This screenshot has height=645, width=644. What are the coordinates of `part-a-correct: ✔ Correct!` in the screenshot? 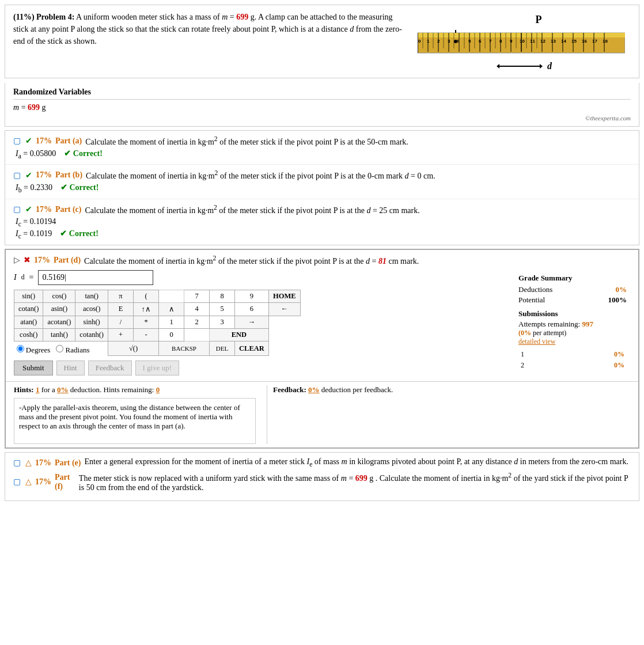 It's located at (83, 153).